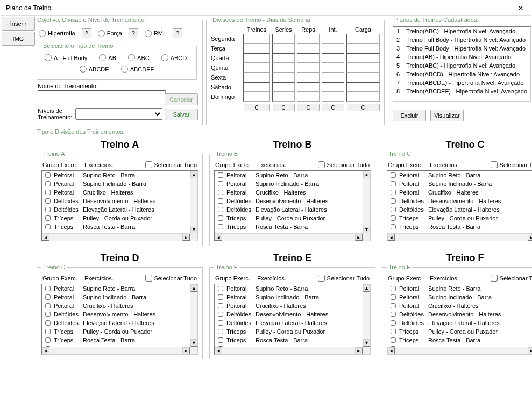 This screenshot has height=403, width=532. What do you see at coordinates (462, 40) in the screenshot?
I see `plano-list-item: 2Treino Full Body - Hipertrofia Nivel: A…` at bounding box center [462, 40].